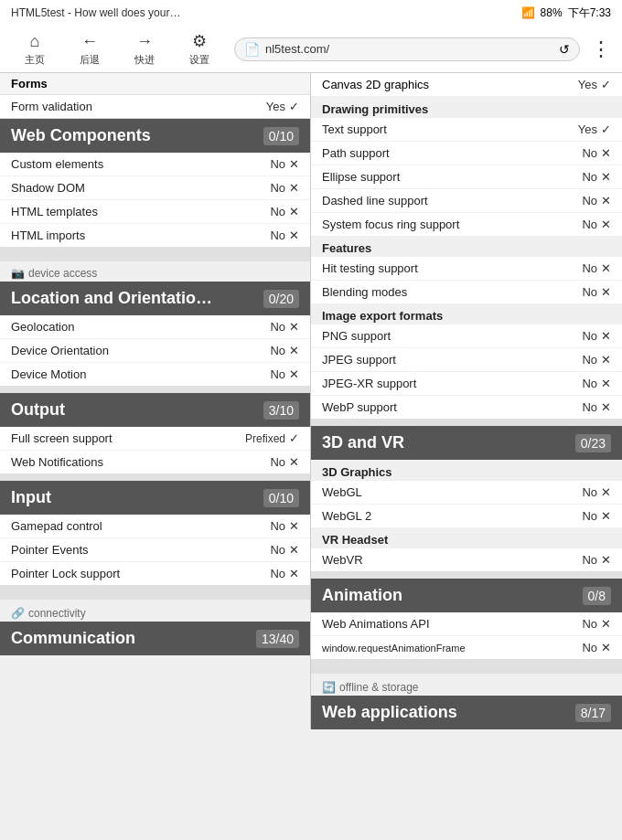  I want to click on table-row: System focus ring support No ✕, so click(466, 225).